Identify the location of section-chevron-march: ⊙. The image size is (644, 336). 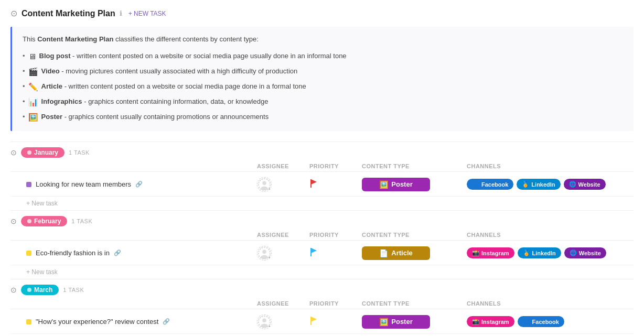
(14, 290).